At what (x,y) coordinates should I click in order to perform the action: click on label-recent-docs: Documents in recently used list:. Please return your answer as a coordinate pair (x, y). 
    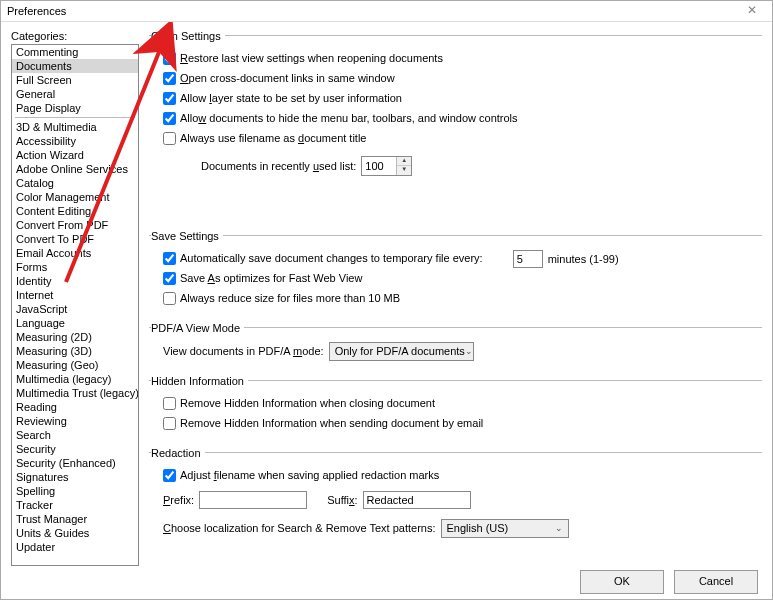
    Looking at the image, I should click on (278, 166).